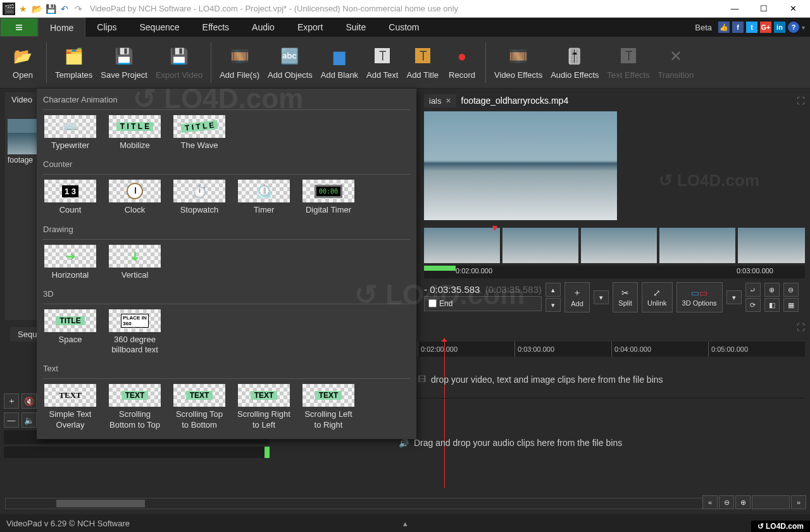 This screenshot has height=532, width=810. Describe the element at coordinates (363, 504) in the screenshot. I see `timeline-scrollbar` at that location.